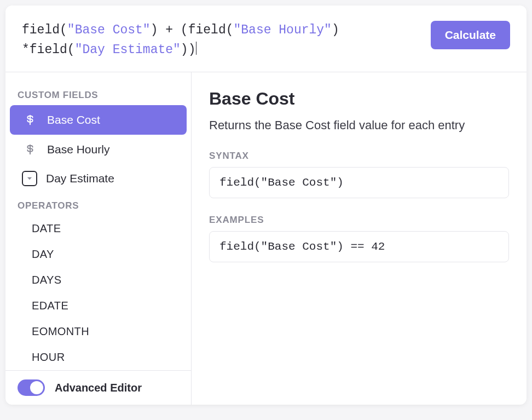  I want to click on field-item-base-cost: Base Cost, so click(99, 120).